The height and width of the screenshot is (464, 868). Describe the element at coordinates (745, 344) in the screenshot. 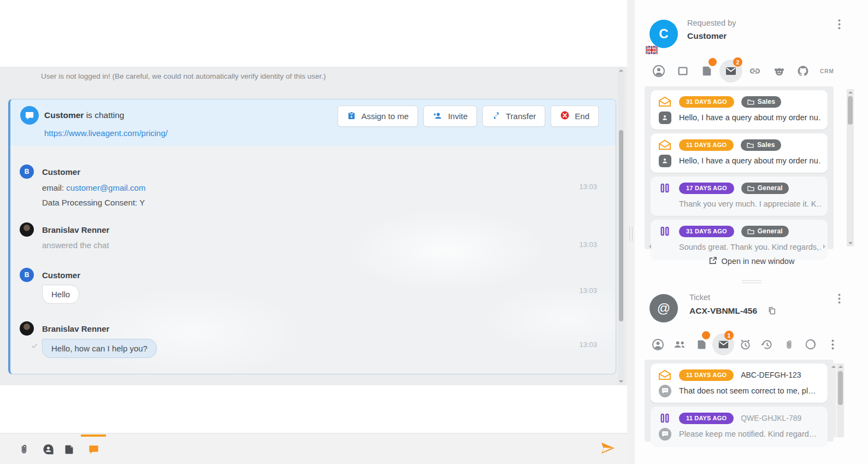

I see `ticket-tabs: 1` at that location.